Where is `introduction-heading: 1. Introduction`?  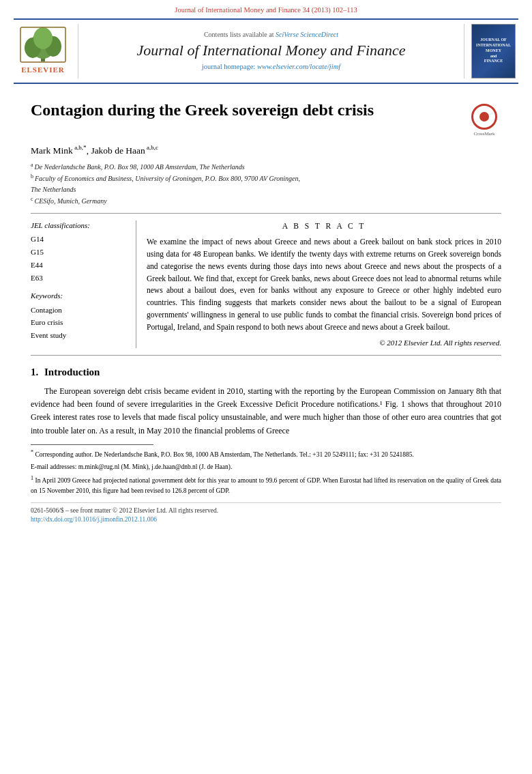 introduction-heading: 1. Introduction is located at coordinates (266, 373).